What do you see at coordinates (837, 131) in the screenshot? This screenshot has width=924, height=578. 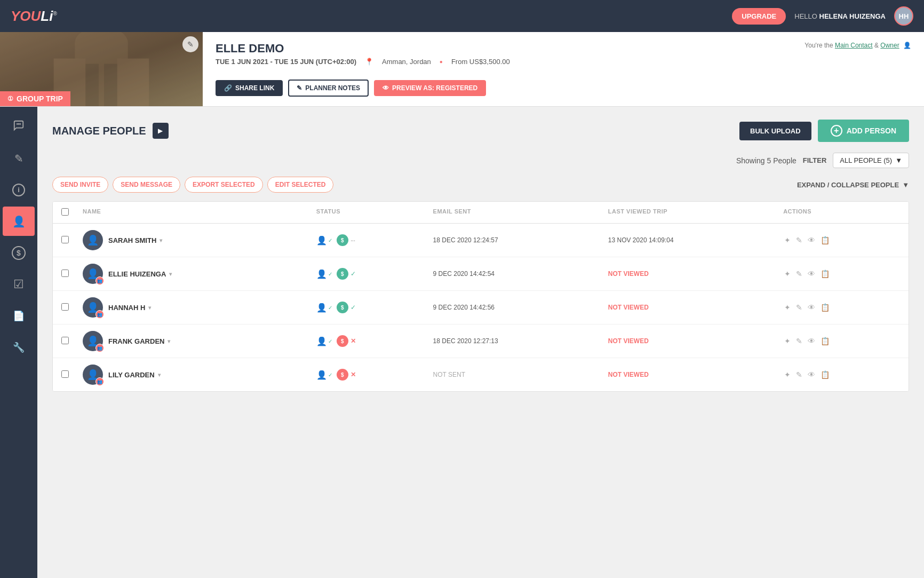 I see `plus-circle-icon: +` at bounding box center [837, 131].